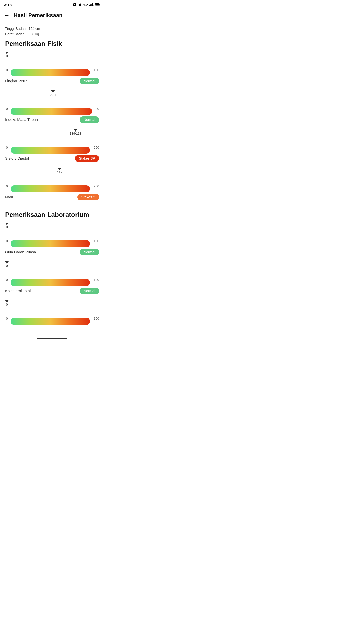  Describe the element at coordinates (52, 120) in the screenshot. I see `section-pemeriksaan-fisik: Pemeriksaan Fisik 0 0 100` at that location.